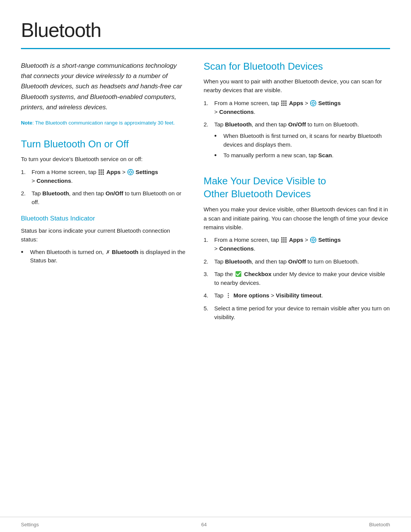 The width and height of the screenshot is (411, 532). Describe the element at coordinates (105, 257) in the screenshot. I see `bt-status-bullets: • When Bluetooth is turned on, ✗ Bluetoo…` at that location.